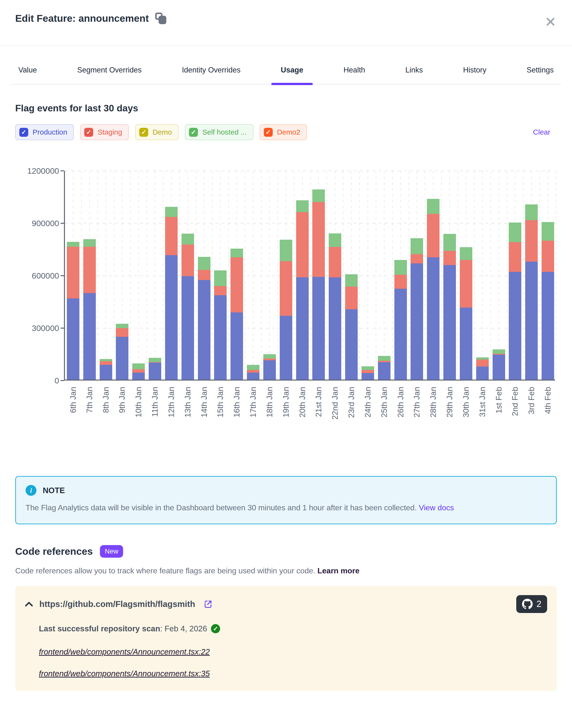 The width and height of the screenshot is (572, 728). Describe the element at coordinates (335, 306) in the screenshot. I see `bar-22nd-jan` at that location.